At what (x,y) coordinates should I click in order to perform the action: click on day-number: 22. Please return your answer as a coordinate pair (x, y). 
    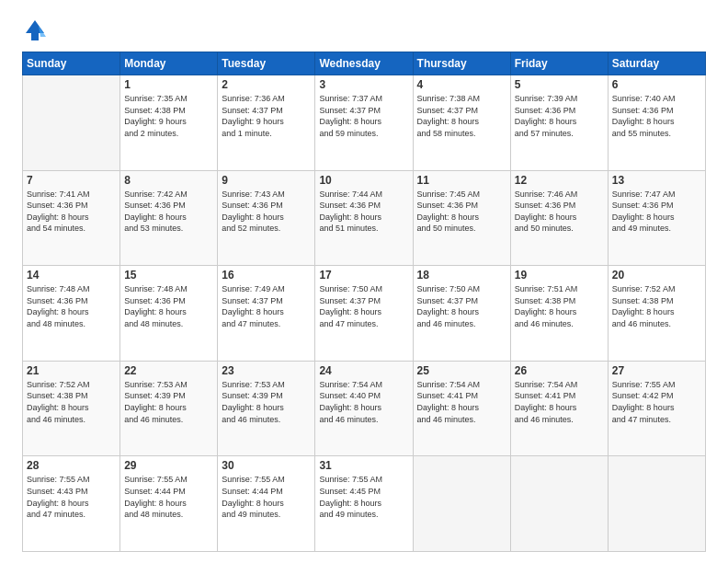
    Looking at the image, I should click on (169, 371).